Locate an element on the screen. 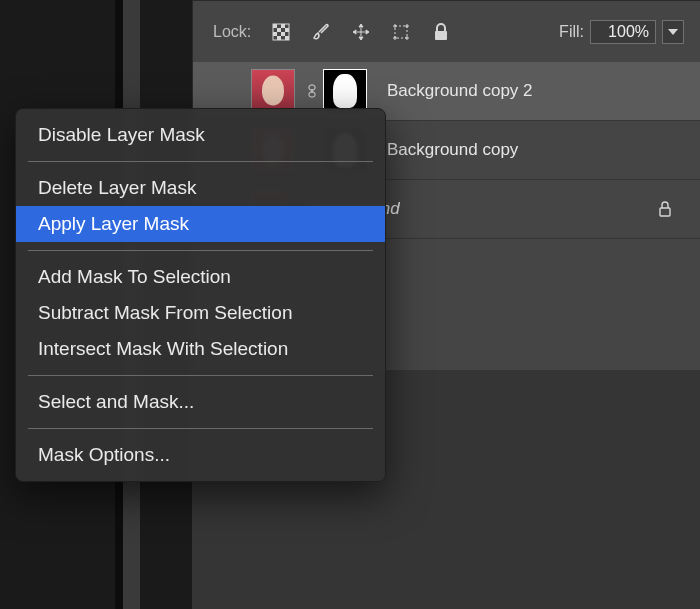 This screenshot has height=609, width=700. menu-subtract-mask-from-selection: Subtract Mask From Selection is located at coordinates (200, 313).